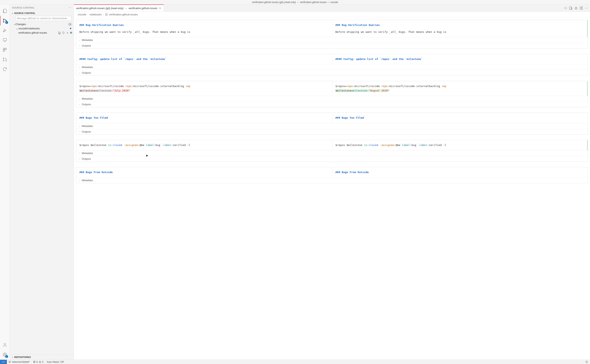 The image size is (590, 364). Describe the element at coordinates (42, 24) in the screenshot. I see `changes-row: ⌄ Changes 1` at that location.